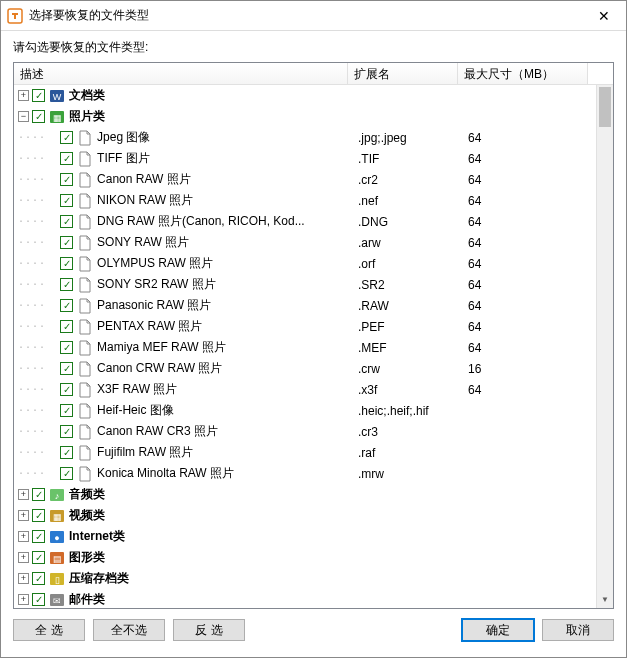 The width and height of the screenshot is (627, 658). What do you see at coordinates (523, 74) in the screenshot?
I see `column-header-size: 最大尺寸（MB）` at bounding box center [523, 74].